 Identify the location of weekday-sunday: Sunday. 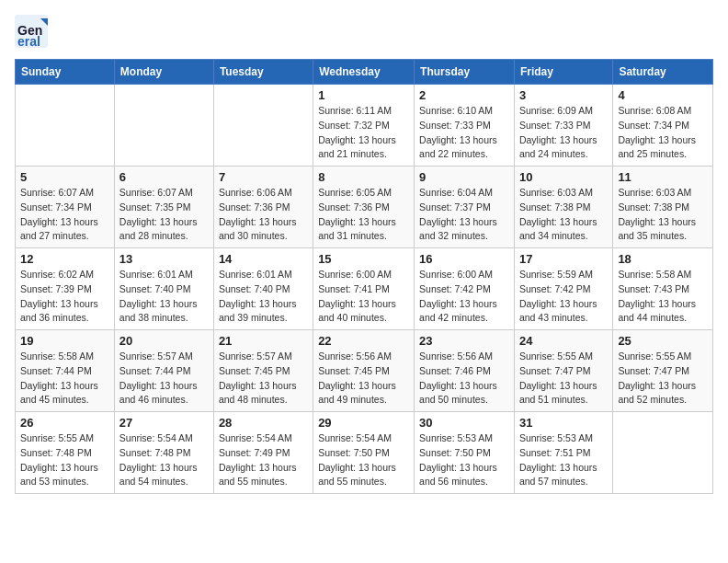
(65, 72).